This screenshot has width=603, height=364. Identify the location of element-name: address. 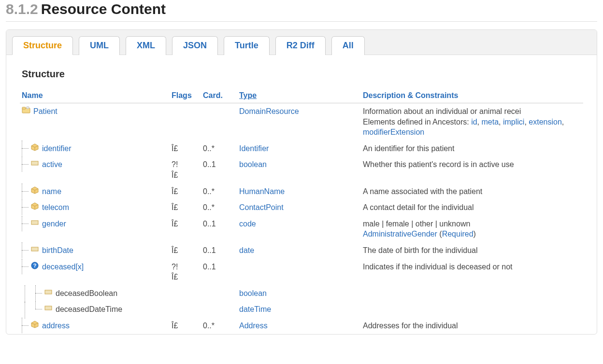
(56, 326).